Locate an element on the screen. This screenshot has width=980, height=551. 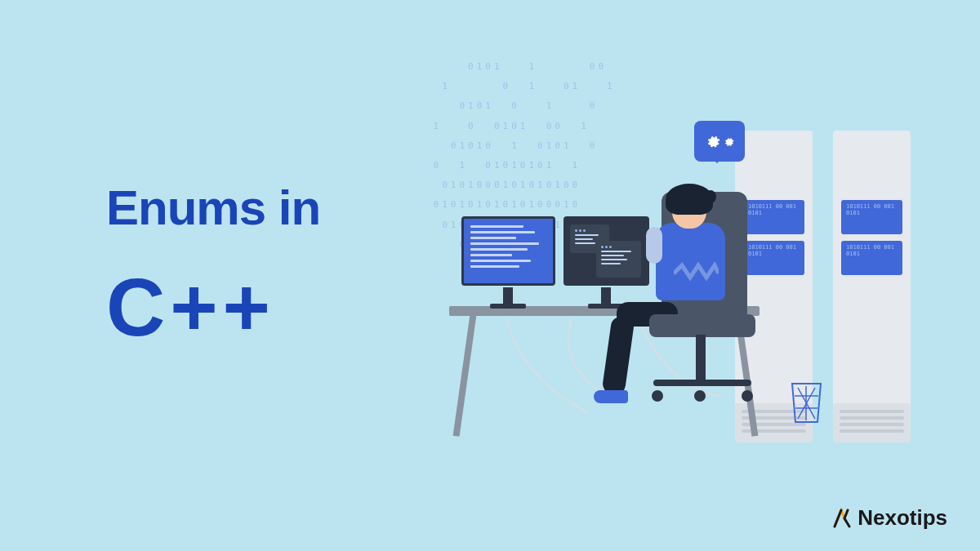
monitor-left is located at coordinates (508, 251).